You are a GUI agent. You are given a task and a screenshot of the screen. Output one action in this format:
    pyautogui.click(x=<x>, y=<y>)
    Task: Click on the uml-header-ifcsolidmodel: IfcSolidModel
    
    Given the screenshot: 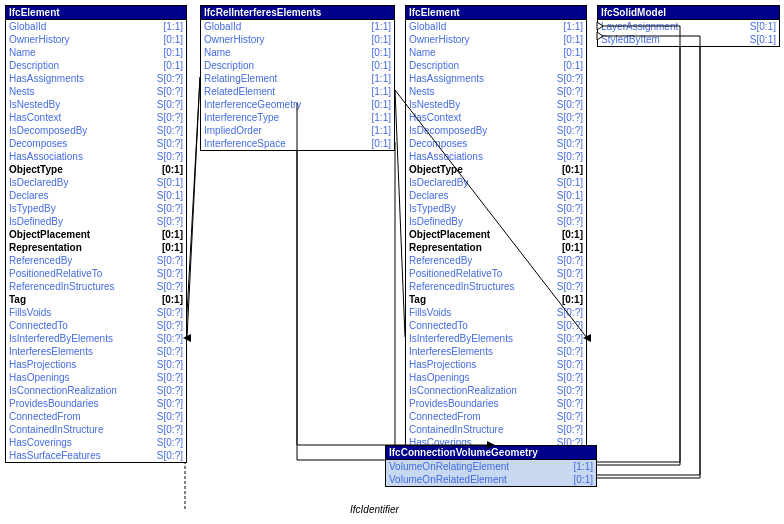 What is the action you would take?
    pyautogui.click(x=688, y=13)
    